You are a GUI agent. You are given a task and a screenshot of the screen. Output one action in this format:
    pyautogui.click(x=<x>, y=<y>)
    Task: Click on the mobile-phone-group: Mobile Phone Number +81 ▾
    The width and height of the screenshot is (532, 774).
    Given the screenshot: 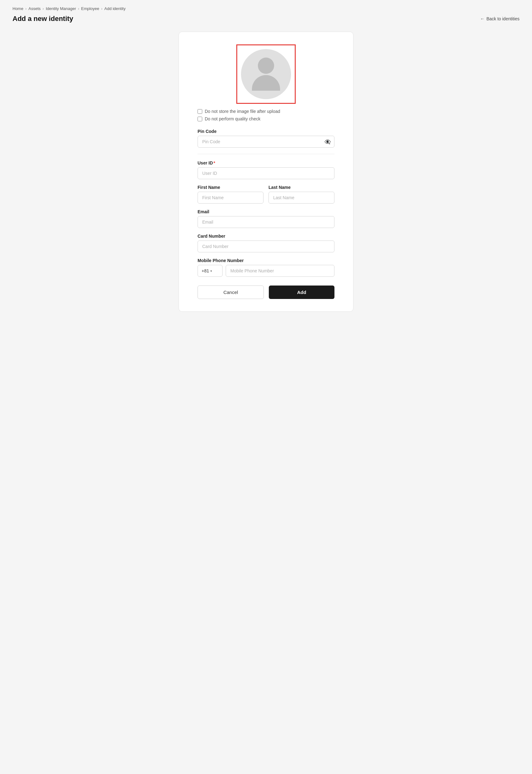 What is the action you would take?
    pyautogui.click(x=266, y=267)
    